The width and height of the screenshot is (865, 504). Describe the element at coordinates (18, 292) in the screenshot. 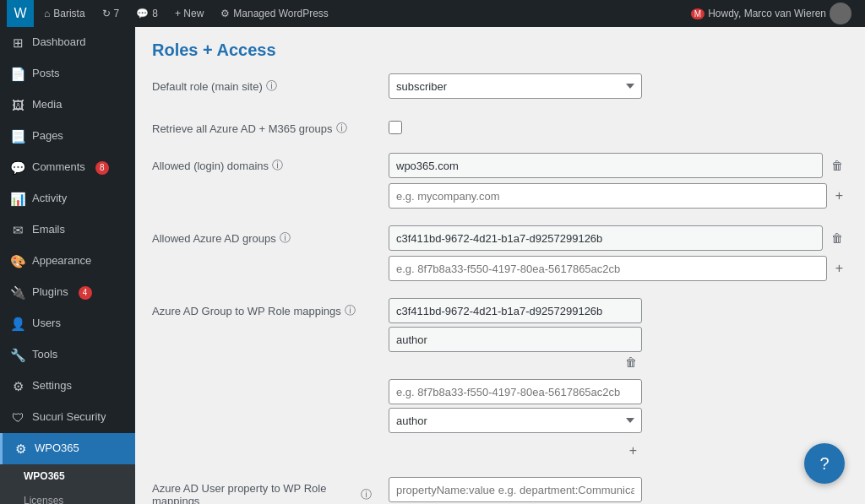

I see `plugins-icon: 🔌` at that location.